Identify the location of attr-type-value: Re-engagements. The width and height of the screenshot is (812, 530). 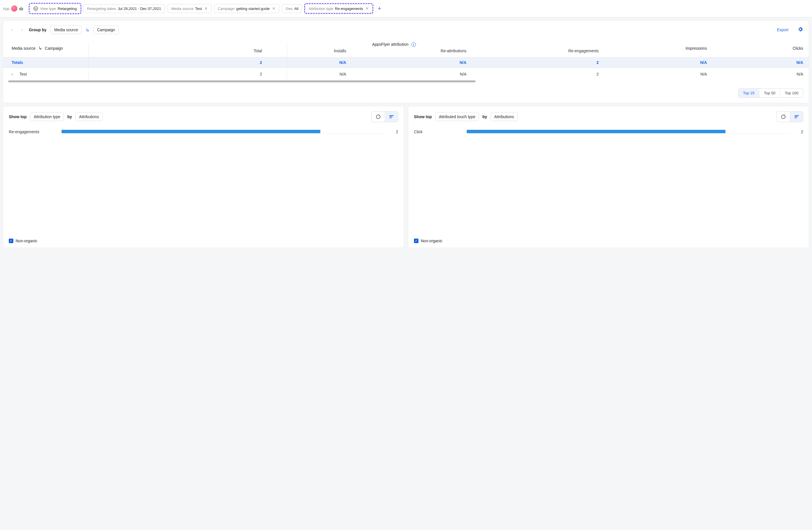
(349, 9).